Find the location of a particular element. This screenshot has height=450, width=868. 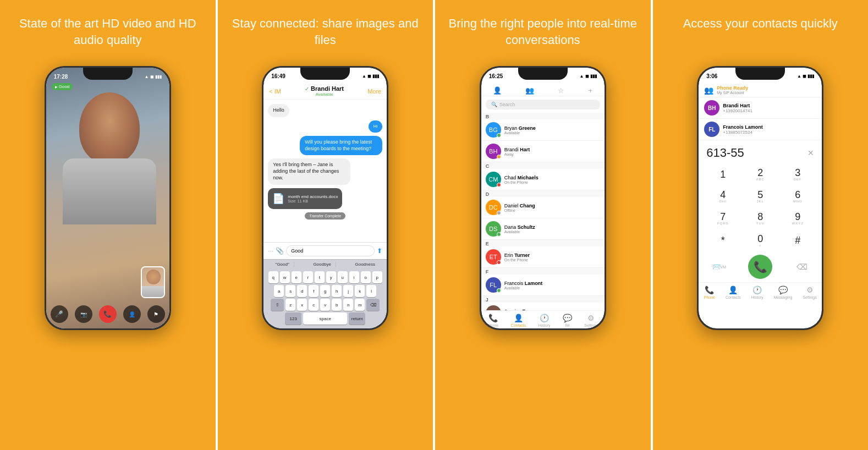

clear-icon: ✕ is located at coordinates (811, 153).